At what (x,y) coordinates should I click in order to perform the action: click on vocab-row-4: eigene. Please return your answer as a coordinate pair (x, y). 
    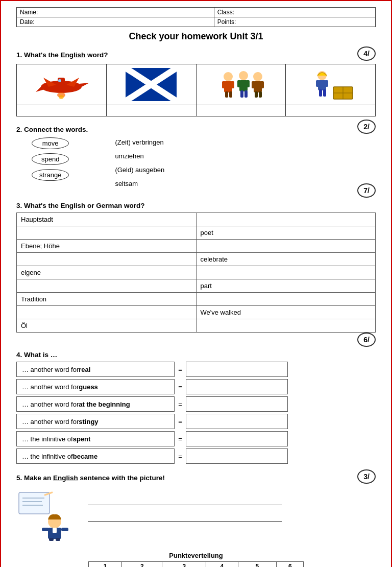
    Looking at the image, I should click on (196, 273).